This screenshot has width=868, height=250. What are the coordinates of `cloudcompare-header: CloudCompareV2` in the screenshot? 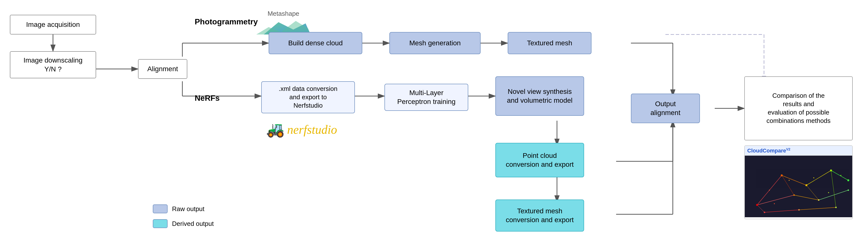 It's located at (799, 151).